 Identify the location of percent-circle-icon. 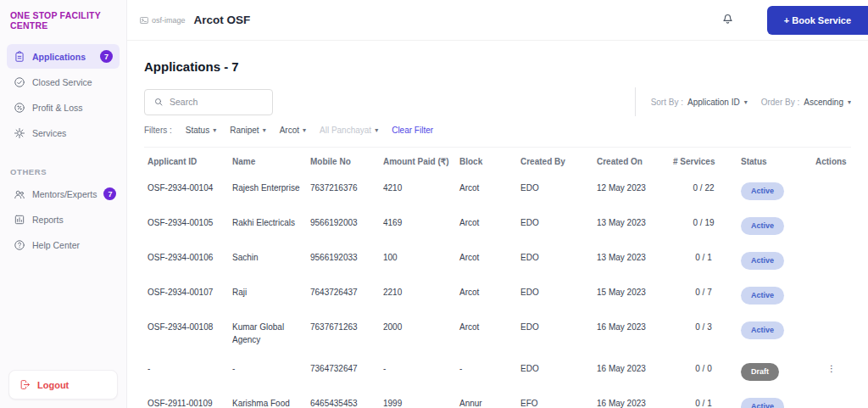
(19, 108).